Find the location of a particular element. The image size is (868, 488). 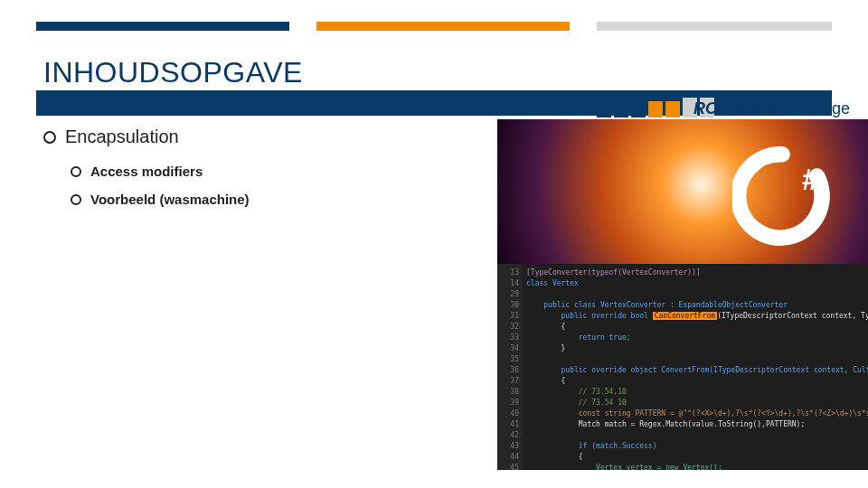

code-line-numbers: 13 14 29 30 31 32 33 34 35 36 37 38 39 4… is located at coordinates (510, 367).